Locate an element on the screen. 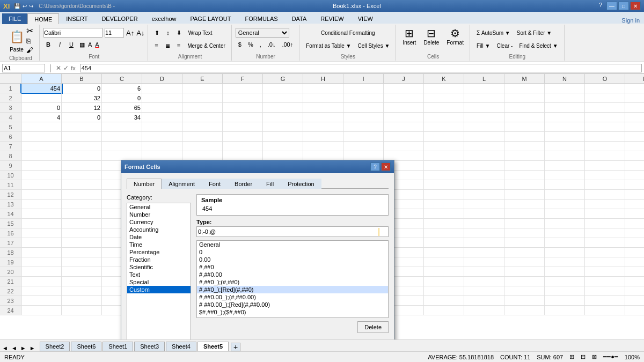 Image resolution: width=644 pixels, height=362 pixels. sheet-nav-right2: ► is located at coordinates (24, 348).